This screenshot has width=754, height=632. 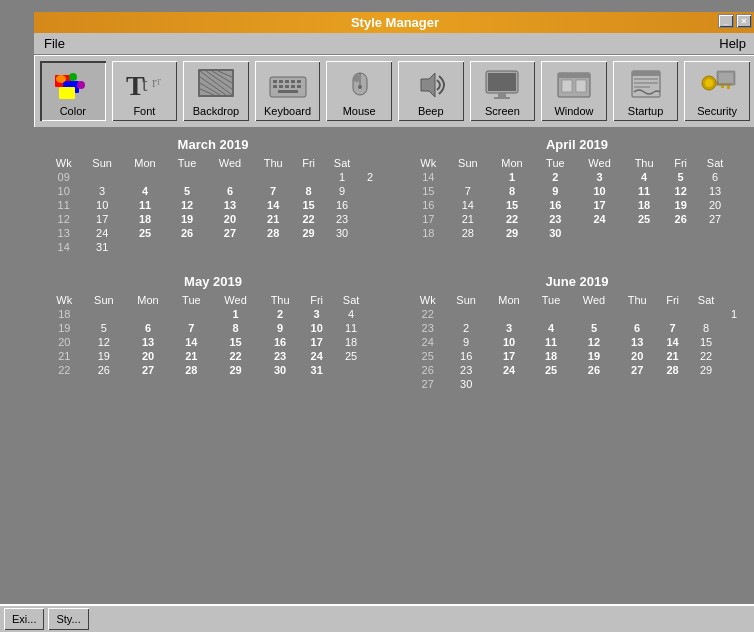 What do you see at coordinates (54, 44) in the screenshot?
I see `file-menu: File` at bounding box center [54, 44].